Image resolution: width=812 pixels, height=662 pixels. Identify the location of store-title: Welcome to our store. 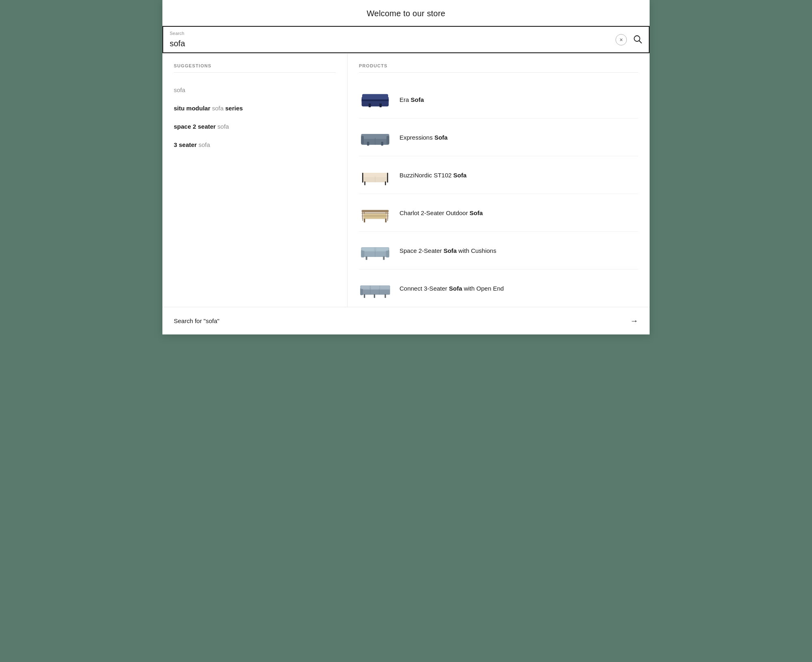
(406, 13).